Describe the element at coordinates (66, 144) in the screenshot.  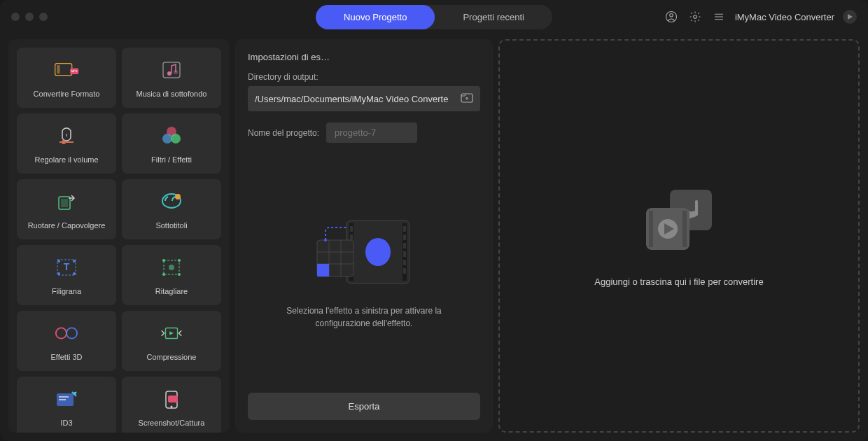
I see `tool-adjust-volume: Regolare il volume` at that location.